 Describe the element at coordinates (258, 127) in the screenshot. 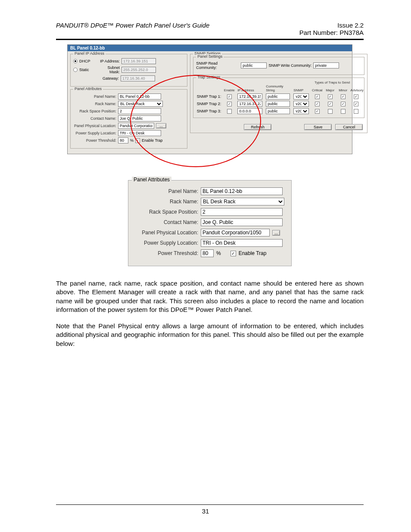

I see `refresh-button: Refresh` at that location.